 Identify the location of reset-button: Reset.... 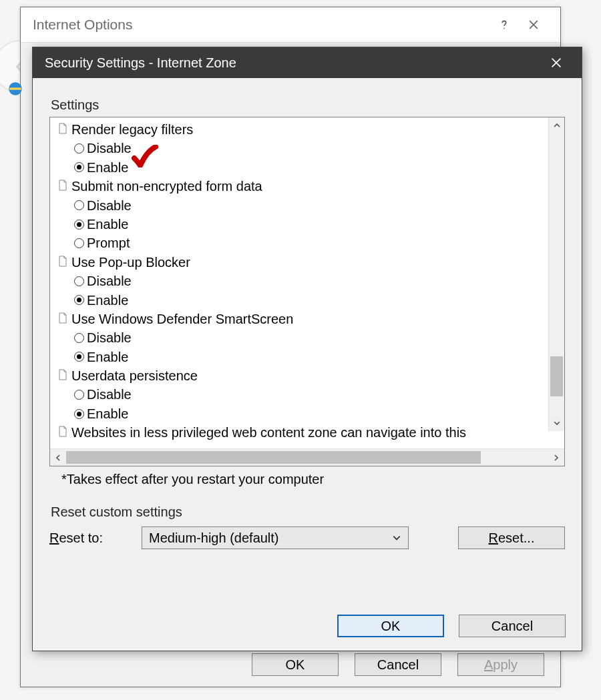
(512, 538).